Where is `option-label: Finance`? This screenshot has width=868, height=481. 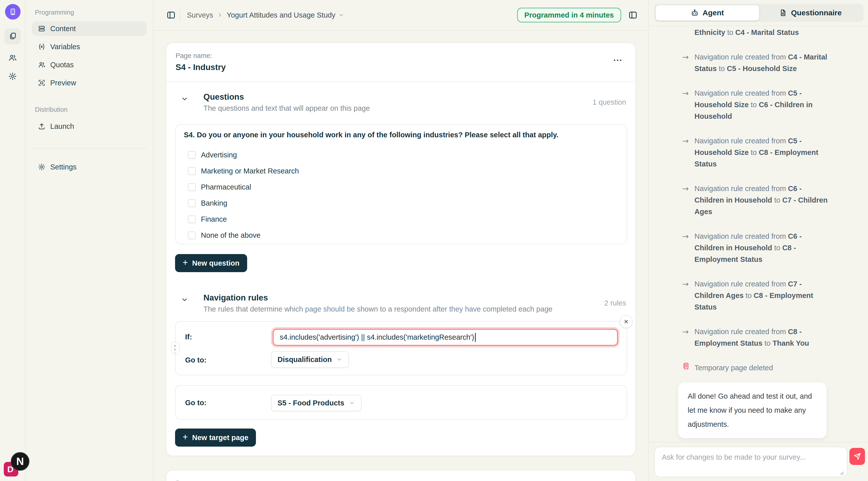 option-label: Finance is located at coordinates (214, 219).